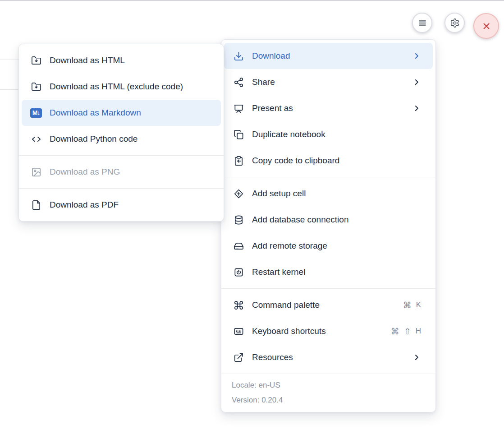  What do you see at coordinates (129, 113) in the screenshot?
I see `menu-item-label: Download as Markdown` at bounding box center [129, 113].